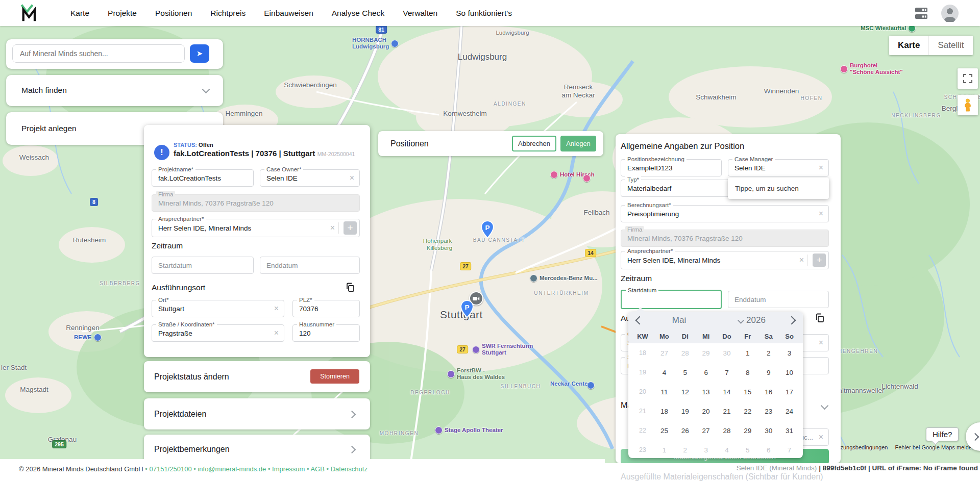 This screenshot has height=481, width=980. Describe the element at coordinates (289, 13) in the screenshot. I see `nav-item: Einbauweisen` at that location.